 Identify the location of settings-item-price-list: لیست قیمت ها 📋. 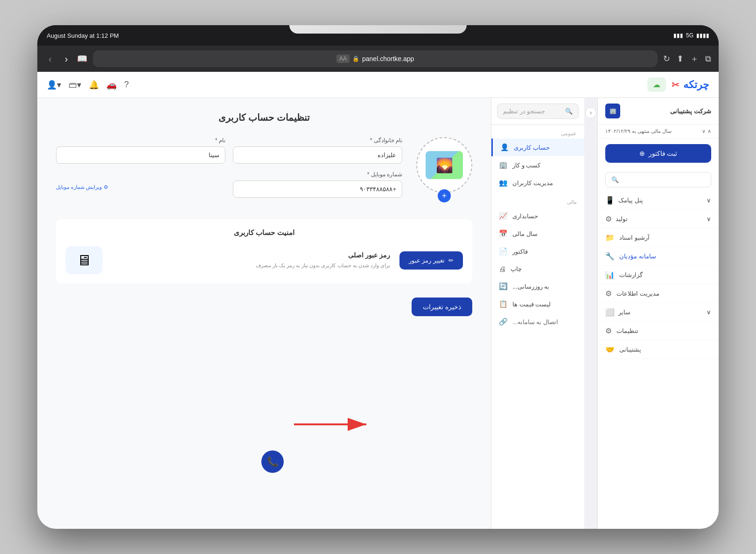
(538, 304).